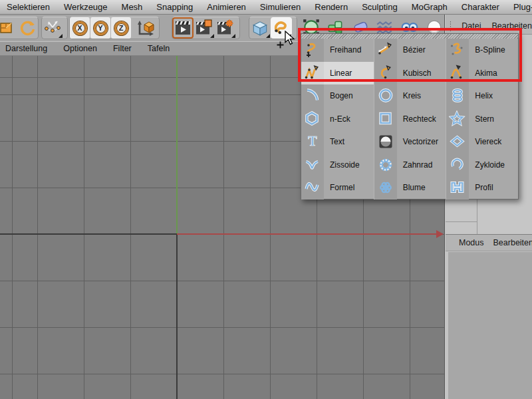 This screenshot has height=399, width=532. What do you see at coordinates (458, 142) in the screenshot?
I see `four-side-icon` at bounding box center [458, 142].